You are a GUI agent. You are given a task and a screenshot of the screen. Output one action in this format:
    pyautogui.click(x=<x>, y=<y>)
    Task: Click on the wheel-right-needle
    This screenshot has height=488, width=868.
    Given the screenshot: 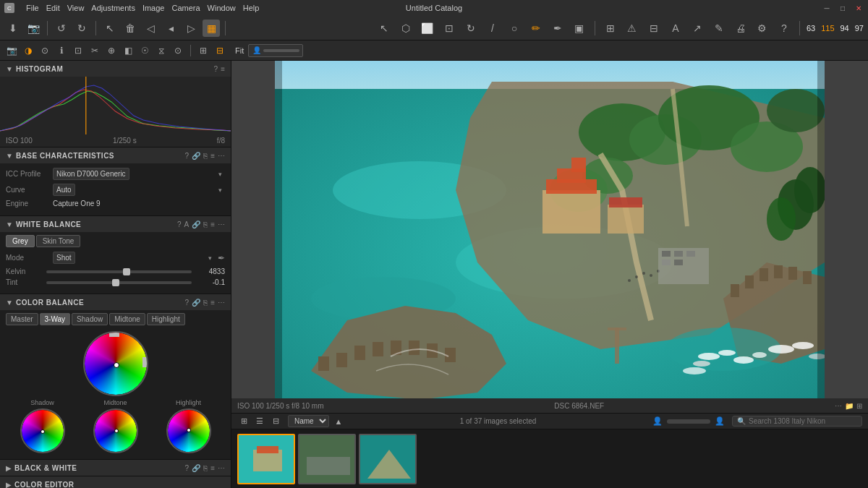 What is the action you would take?
    pyautogui.click(x=145, y=362)
    